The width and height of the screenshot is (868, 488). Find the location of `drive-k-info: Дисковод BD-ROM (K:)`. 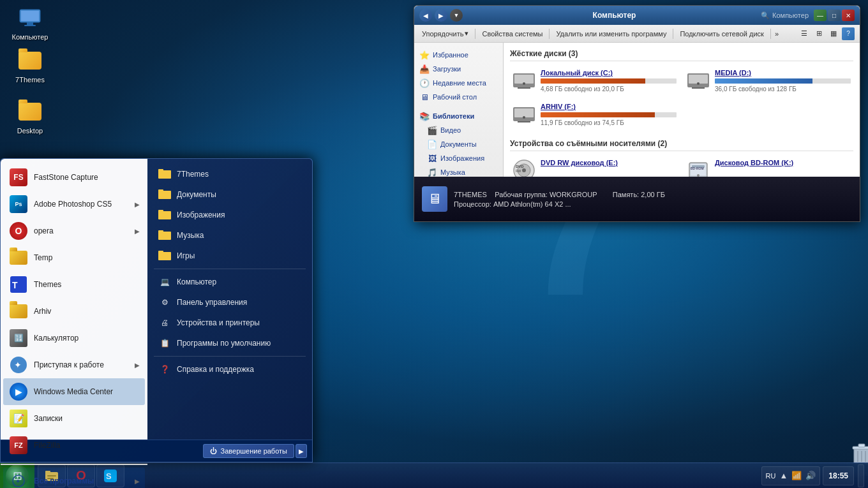

drive-k-info: Дисковод BD-ROM (K:) is located at coordinates (782, 163).